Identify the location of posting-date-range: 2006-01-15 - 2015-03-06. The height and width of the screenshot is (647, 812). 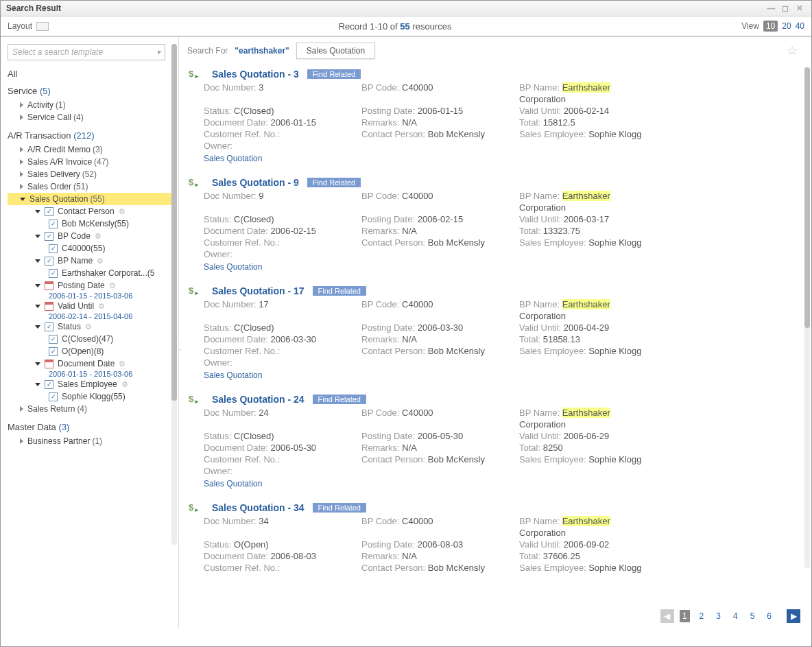
(92, 296).